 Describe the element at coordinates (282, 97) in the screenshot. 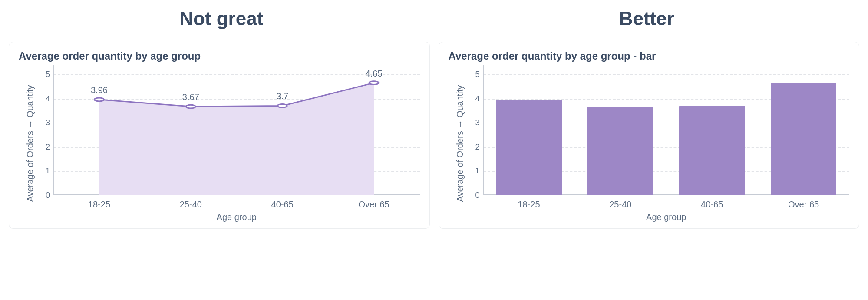

I see `data-point-label: 3.7` at that location.